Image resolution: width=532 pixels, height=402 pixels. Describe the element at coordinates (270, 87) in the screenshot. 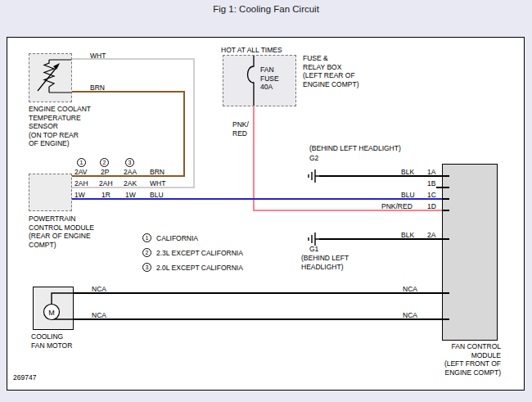

I see `fuse-label-line: 40A` at that location.